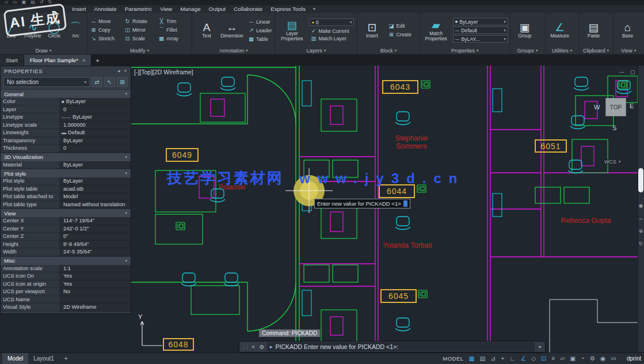 Image resolution: width=644 pixels, height=364 pixels. What do you see at coordinates (632, 106) in the screenshot?
I see `viewcube-east-label: E` at bounding box center [632, 106].